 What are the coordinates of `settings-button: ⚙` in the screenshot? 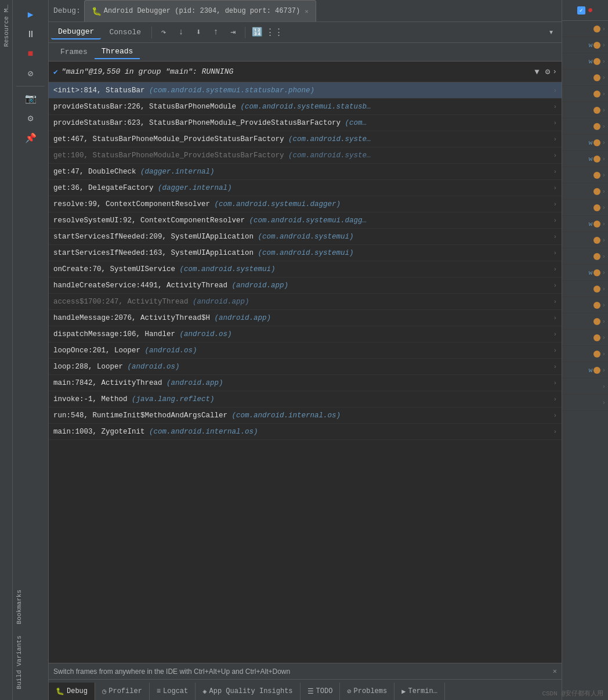 It's located at (31, 118).